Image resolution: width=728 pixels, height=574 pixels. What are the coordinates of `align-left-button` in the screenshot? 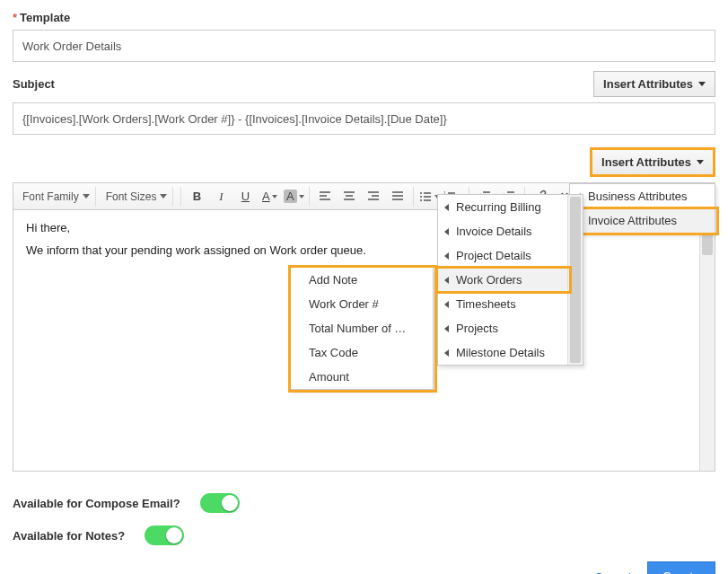 It's located at (325, 197).